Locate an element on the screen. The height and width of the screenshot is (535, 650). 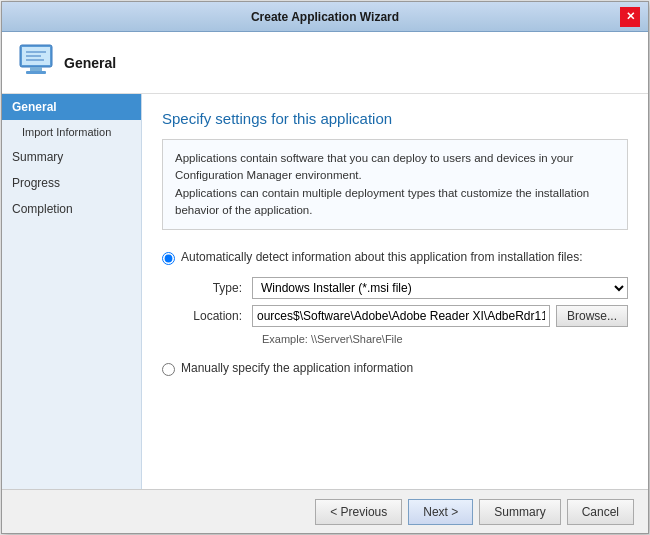
previous-button: < Previous is located at coordinates (358, 512).